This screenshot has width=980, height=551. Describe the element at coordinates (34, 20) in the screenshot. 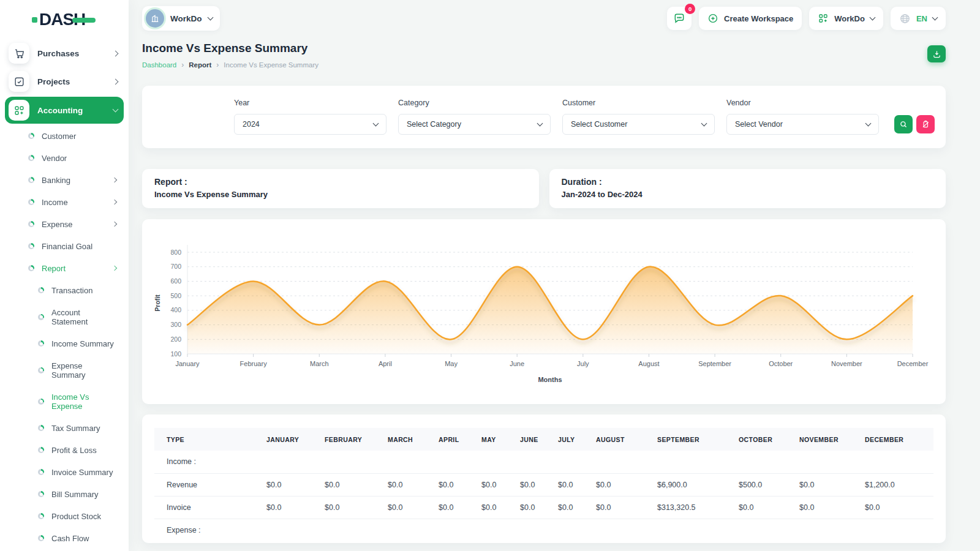

I see `logo-accent-dot` at that location.